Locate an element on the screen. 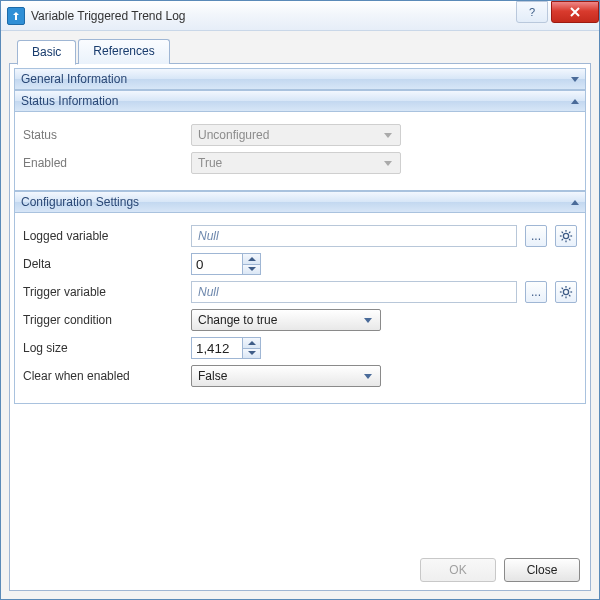 The image size is (600, 600). button-bar: OK Close is located at coordinates (300, 568).